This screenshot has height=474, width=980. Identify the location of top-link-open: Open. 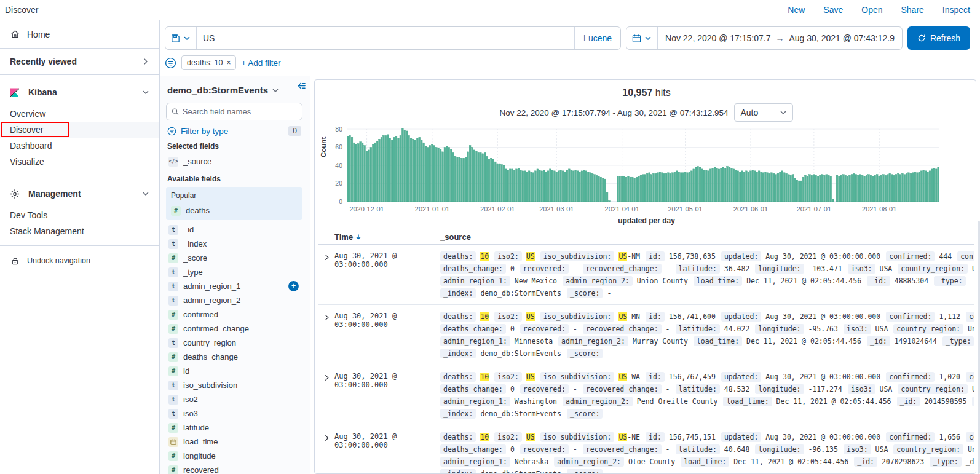
(872, 10).